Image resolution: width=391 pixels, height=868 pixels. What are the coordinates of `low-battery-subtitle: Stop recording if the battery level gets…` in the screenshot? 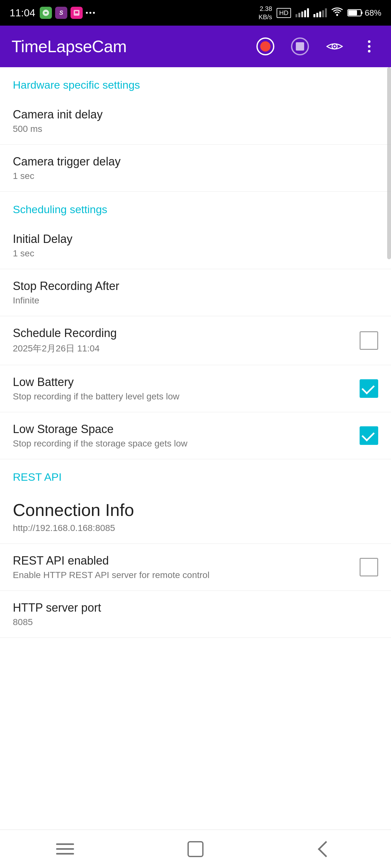 It's located at (186, 397).